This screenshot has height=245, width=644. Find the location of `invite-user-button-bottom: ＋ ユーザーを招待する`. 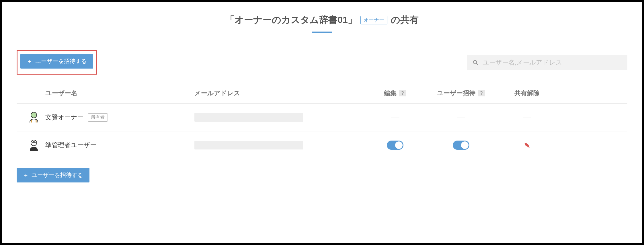

invite-user-button-bottom: ＋ ユーザーを招待する is located at coordinates (53, 175).